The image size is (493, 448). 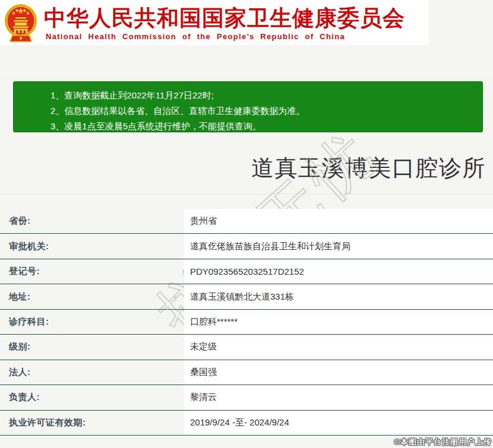 I want to click on org-name-title: 道真玉溪博美口腔诊所, so click(x=368, y=169).